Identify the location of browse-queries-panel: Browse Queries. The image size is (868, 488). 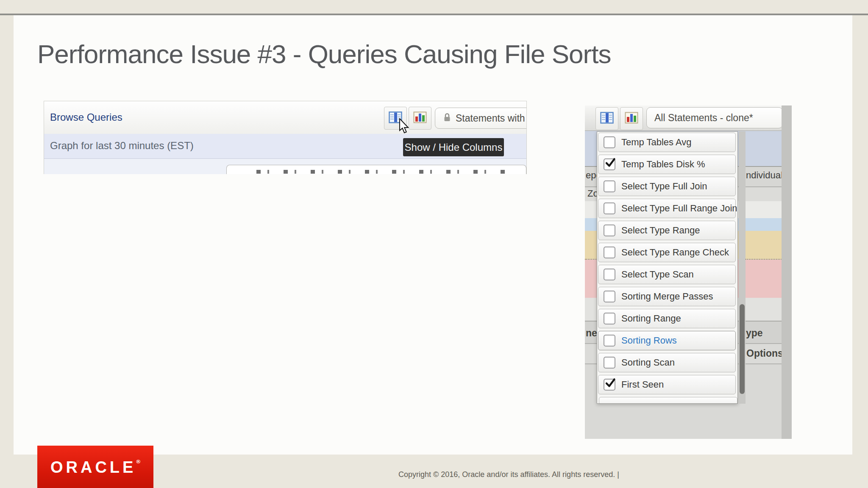
(285, 137).